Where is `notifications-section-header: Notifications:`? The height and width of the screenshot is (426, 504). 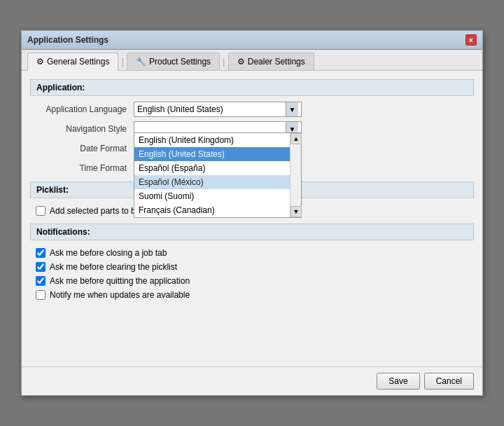 notifications-section-header: Notifications: is located at coordinates (252, 232).